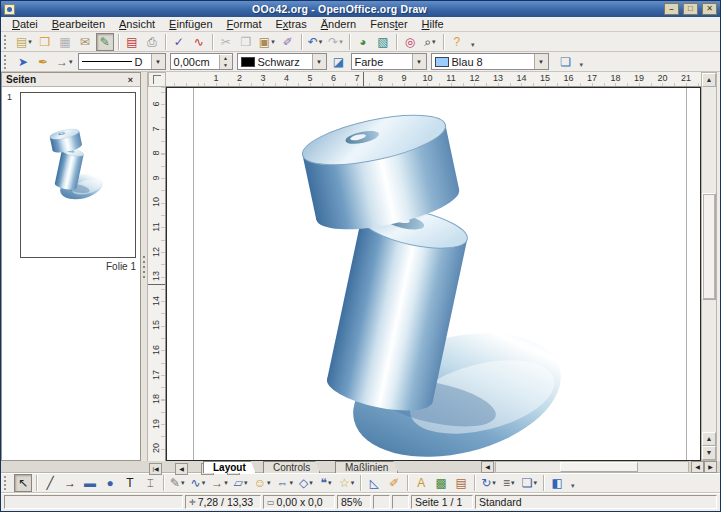 This screenshot has height=512, width=721. What do you see at coordinates (698, 467) in the screenshot?
I see `scroll-left-button: ◀` at bounding box center [698, 467].